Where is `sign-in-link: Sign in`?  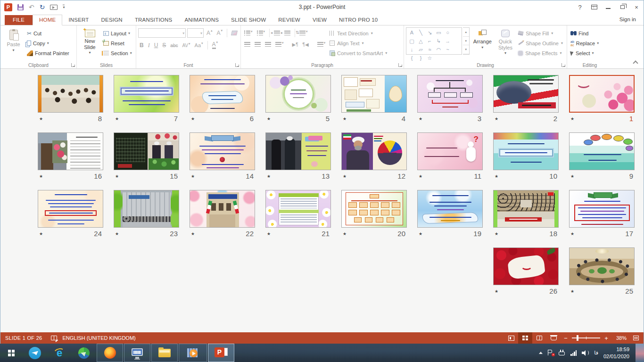 sign-in-link: Sign in is located at coordinates (628, 19).